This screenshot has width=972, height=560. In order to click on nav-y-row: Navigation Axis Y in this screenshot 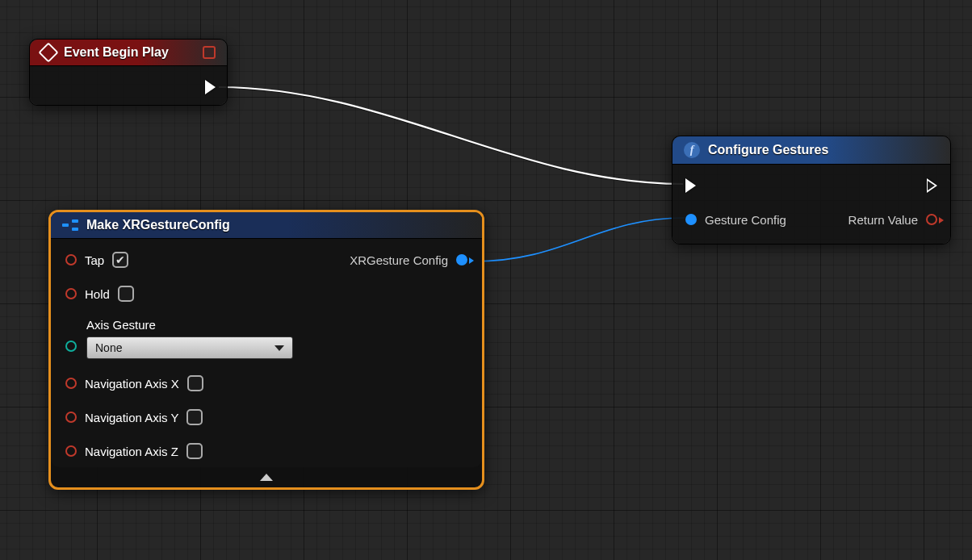, I will do `click(207, 417)`.